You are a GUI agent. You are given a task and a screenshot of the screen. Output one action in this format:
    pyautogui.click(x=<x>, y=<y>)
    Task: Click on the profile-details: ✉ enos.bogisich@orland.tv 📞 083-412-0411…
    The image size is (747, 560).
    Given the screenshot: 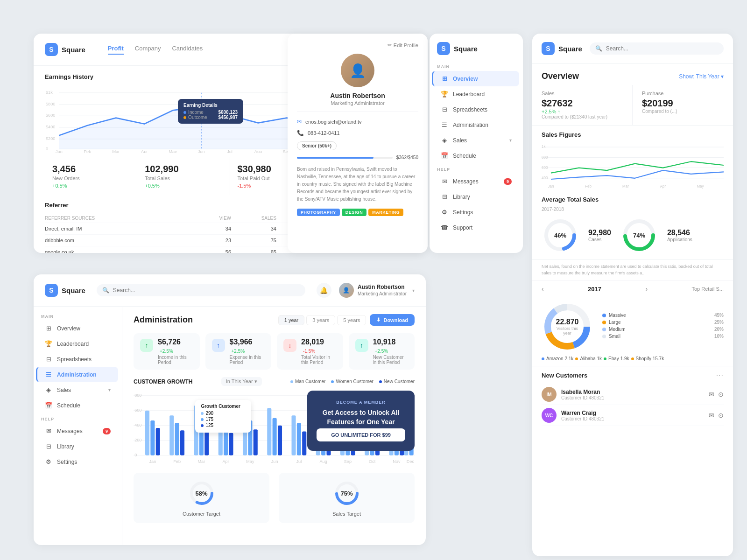 What is the action you would take?
    pyautogui.click(x=358, y=167)
    